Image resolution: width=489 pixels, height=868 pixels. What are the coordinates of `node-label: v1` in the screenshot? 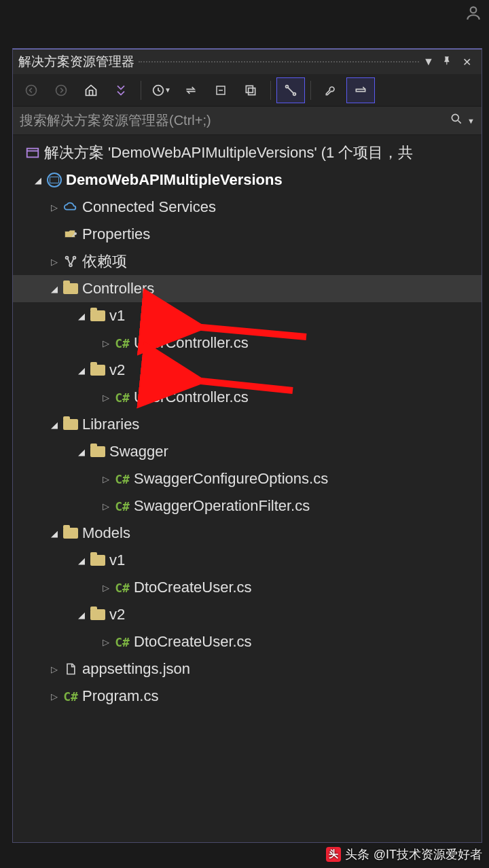 It's located at (117, 316).